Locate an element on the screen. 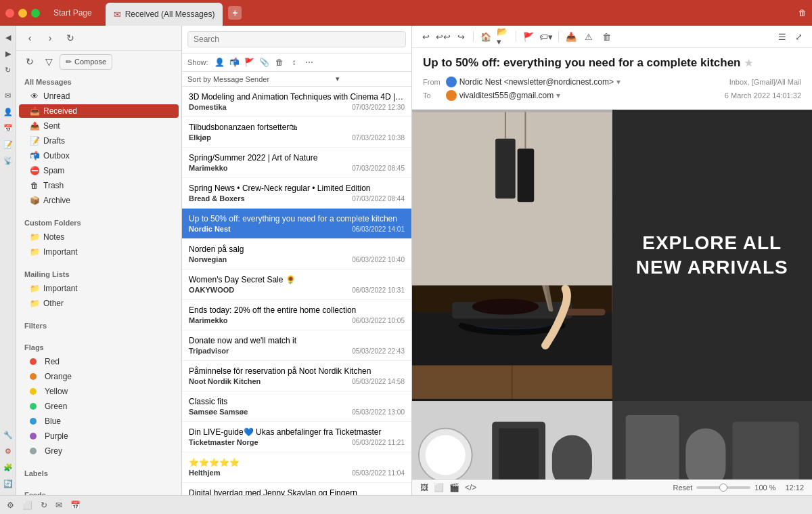 The image size is (812, 514). sidebar-item-grey: Grey is located at coordinates (99, 451).